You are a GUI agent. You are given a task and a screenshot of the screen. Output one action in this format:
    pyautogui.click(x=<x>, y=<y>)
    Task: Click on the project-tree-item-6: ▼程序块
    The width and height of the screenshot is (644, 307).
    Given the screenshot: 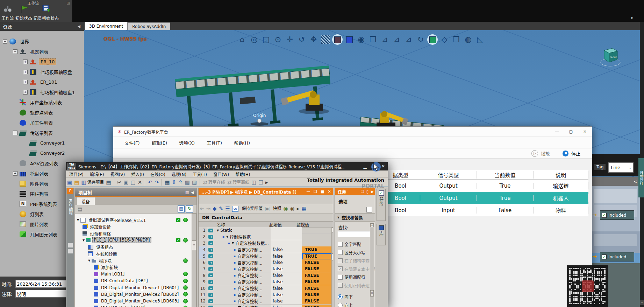 What is the action you would take?
    pyautogui.click(x=135, y=260)
    